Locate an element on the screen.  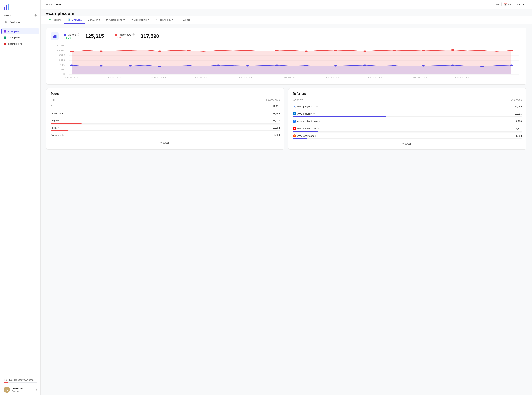
tab-geographic: 🗺 Geographic ▾ is located at coordinates (140, 20).